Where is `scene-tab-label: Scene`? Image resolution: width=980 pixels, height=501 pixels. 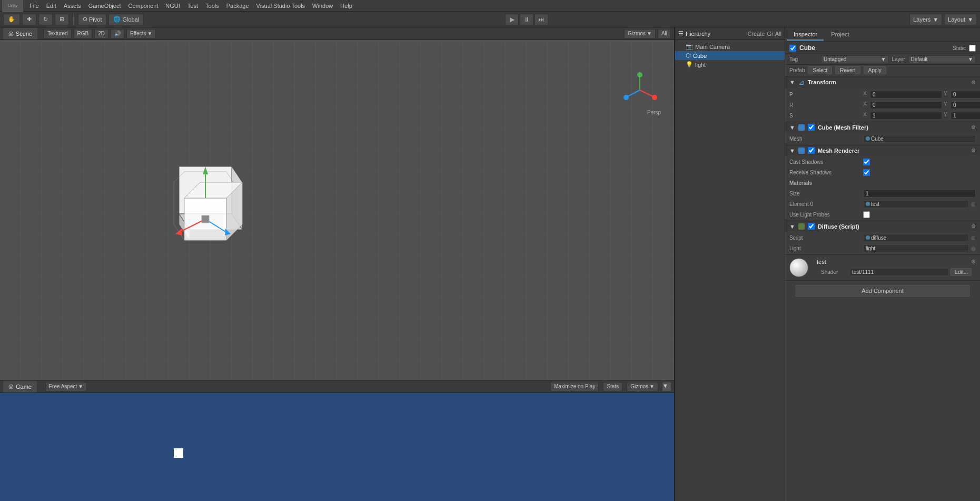
scene-tab-label: Scene is located at coordinates (24, 34).